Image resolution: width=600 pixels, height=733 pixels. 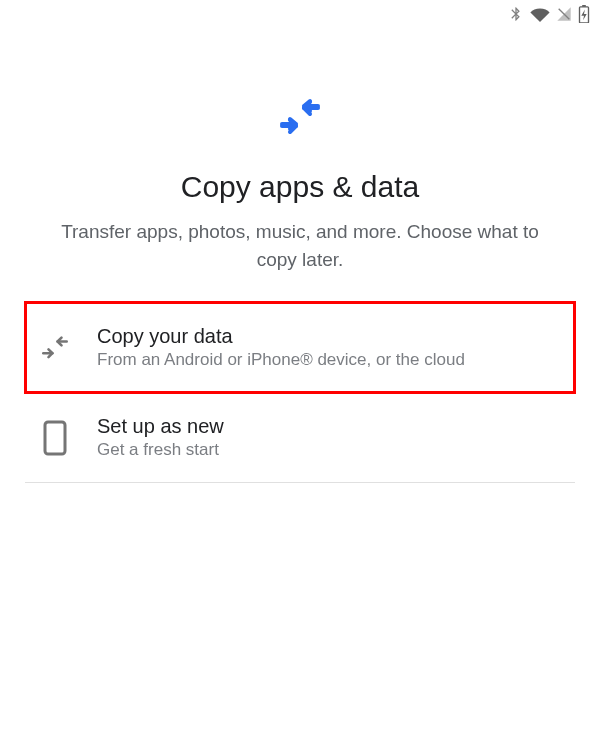 I want to click on set-up-as-new-option: Set up as new Get a fresh start, so click(x=300, y=438).